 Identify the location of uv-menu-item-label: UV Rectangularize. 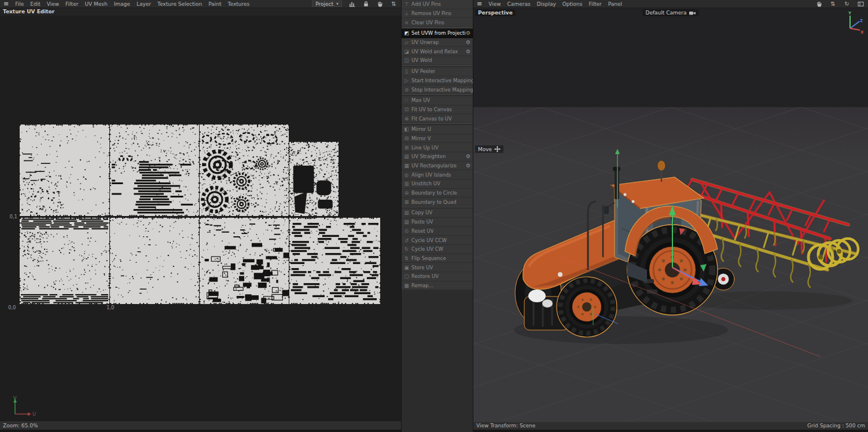
(434, 166).